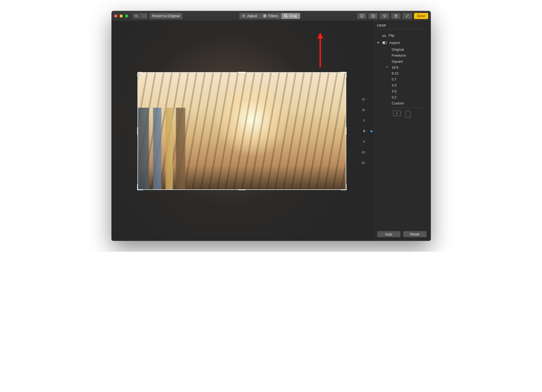 This screenshot has height=392, width=542. Describe the element at coordinates (407, 85) in the screenshot. I see `aspect-option-4-3: 4:3` at that location.